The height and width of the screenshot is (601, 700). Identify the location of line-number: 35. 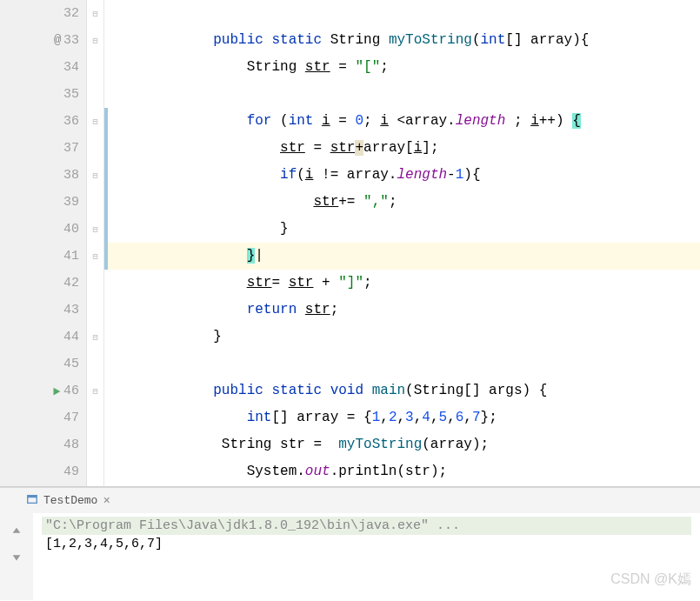
(40, 94).